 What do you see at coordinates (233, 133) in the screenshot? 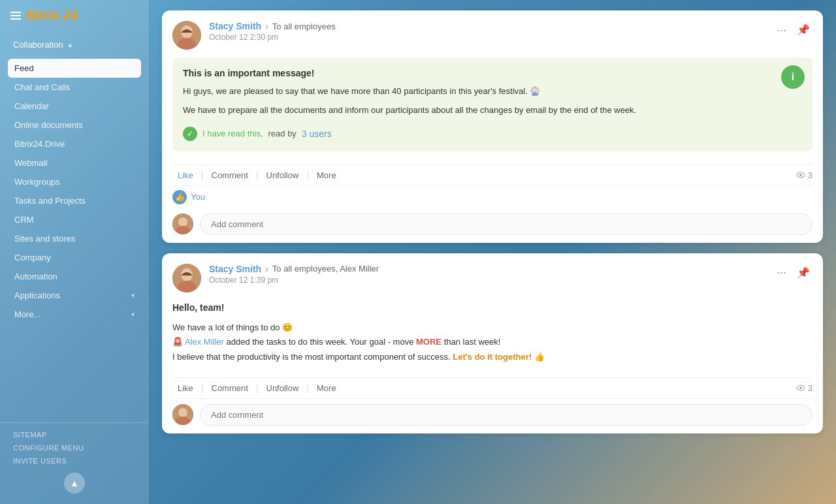
I see `read-this-link: I have read this,` at bounding box center [233, 133].